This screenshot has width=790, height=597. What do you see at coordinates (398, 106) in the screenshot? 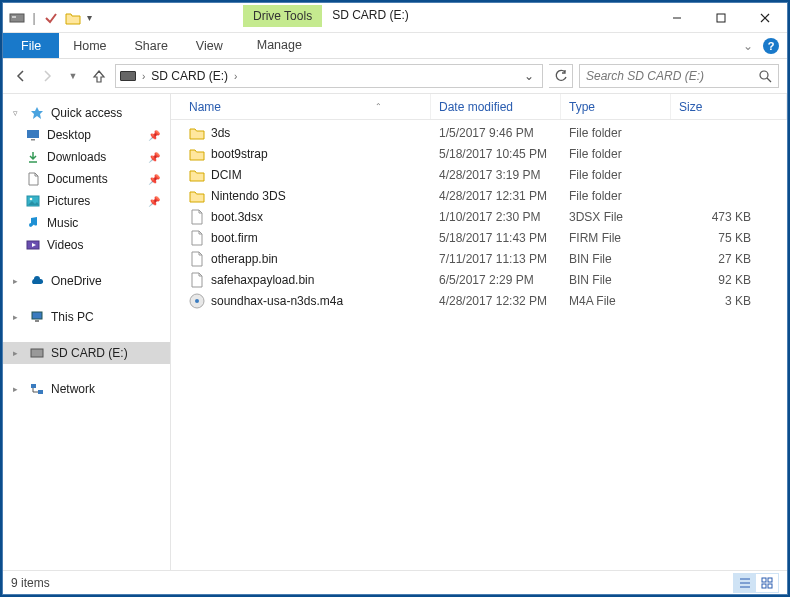
I see `sort-indicator-icon: ⌃` at bounding box center [398, 106].